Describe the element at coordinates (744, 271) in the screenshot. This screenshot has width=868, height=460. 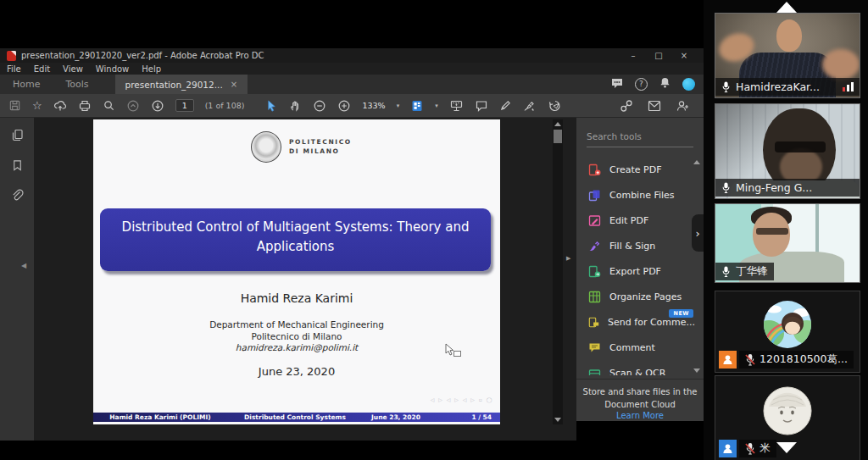
I see `participant-name-strip: 丁华锋` at that location.